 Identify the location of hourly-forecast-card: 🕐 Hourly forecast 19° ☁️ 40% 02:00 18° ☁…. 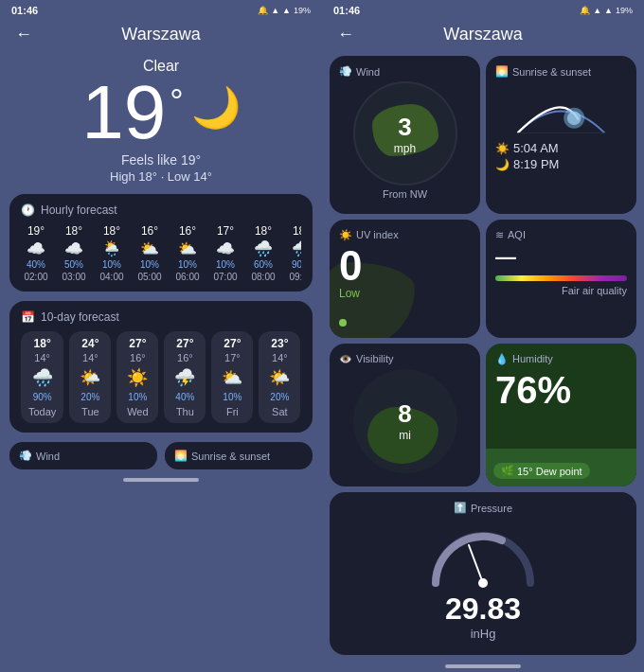
(161, 242).